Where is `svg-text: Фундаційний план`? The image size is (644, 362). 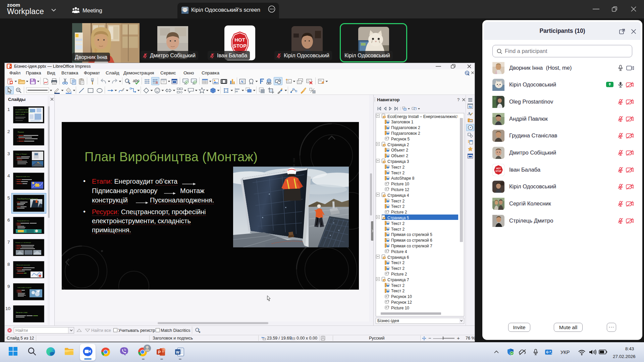
svg-text: Фундаційний план is located at coordinates (23, 221).